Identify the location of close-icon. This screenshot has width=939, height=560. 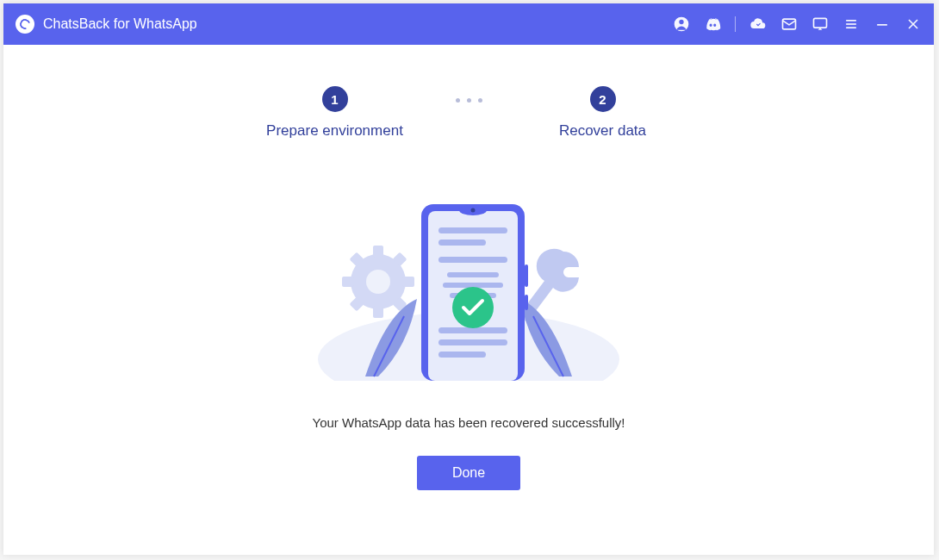
(913, 24).